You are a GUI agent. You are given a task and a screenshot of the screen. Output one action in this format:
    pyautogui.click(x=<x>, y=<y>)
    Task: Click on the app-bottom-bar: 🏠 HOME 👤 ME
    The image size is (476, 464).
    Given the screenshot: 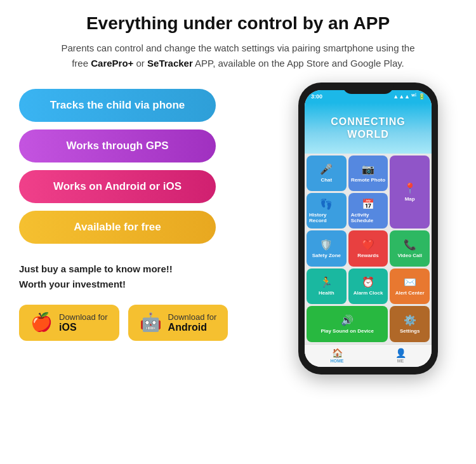 What is the action you would take?
    pyautogui.click(x=368, y=355)
    